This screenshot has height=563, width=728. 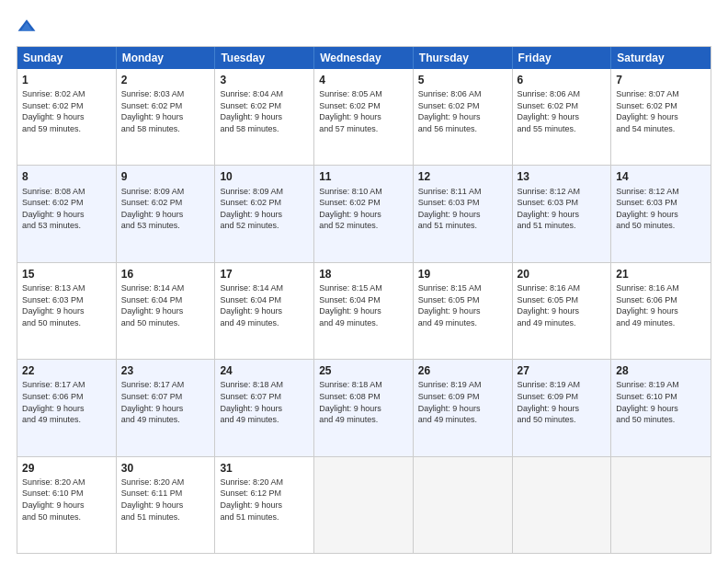 I want to click on day-number: 27, so click(x=563, y=371).